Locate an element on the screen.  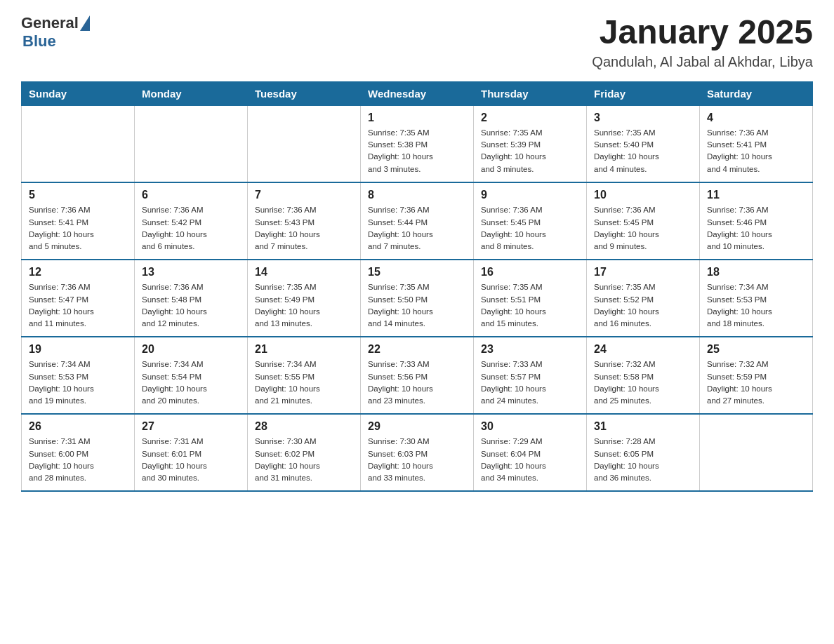
day-number: 3 is located at coordinates (643, 118).